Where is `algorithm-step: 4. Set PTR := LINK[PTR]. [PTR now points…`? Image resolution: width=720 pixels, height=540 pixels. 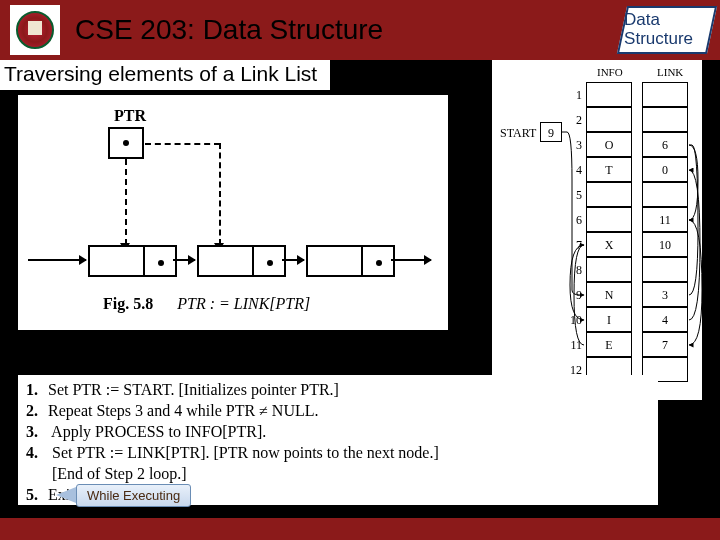 algorithm-step: 4. Set PTR := LINK[PTR]. [PTR now points… is located at coordinates (338, 453).